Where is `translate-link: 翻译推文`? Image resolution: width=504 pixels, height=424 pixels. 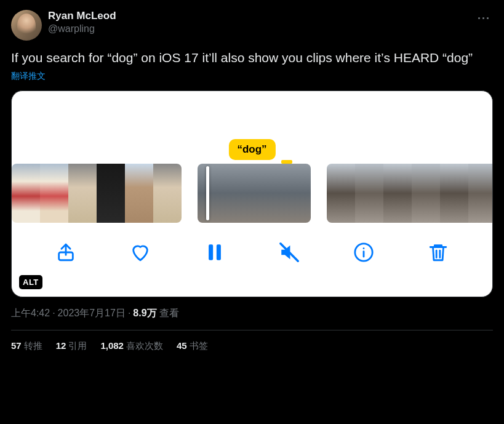 translate-link: 翻译推文 is located at coordinates (28, 76).